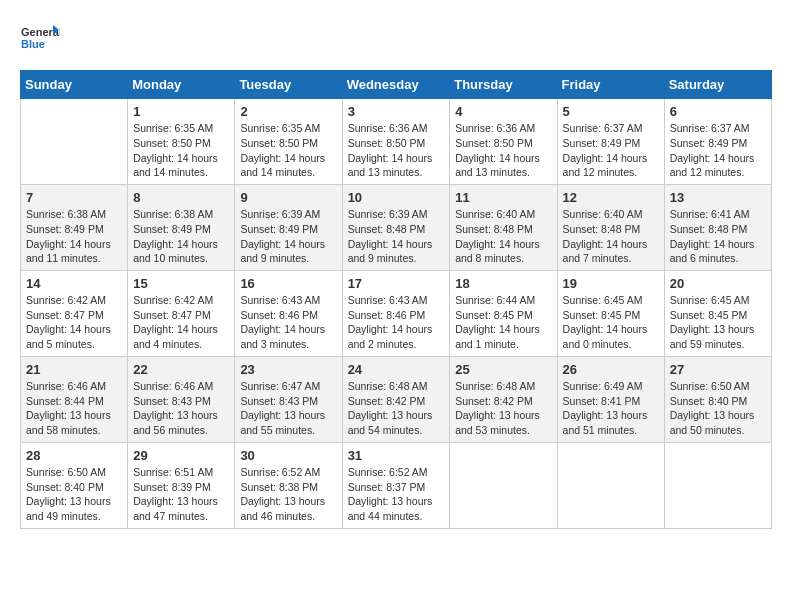  I want to click on calendar-cell: 19Sunrise: 6:45 AM Sunset: 8:45 PM Dayli…, so click(610, 313).